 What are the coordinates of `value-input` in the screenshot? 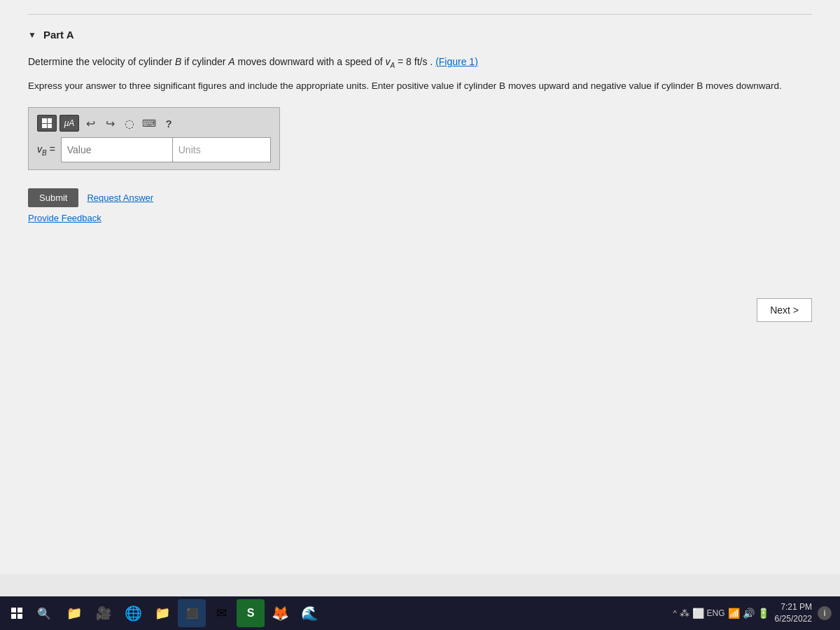 It's located at (117, 150).